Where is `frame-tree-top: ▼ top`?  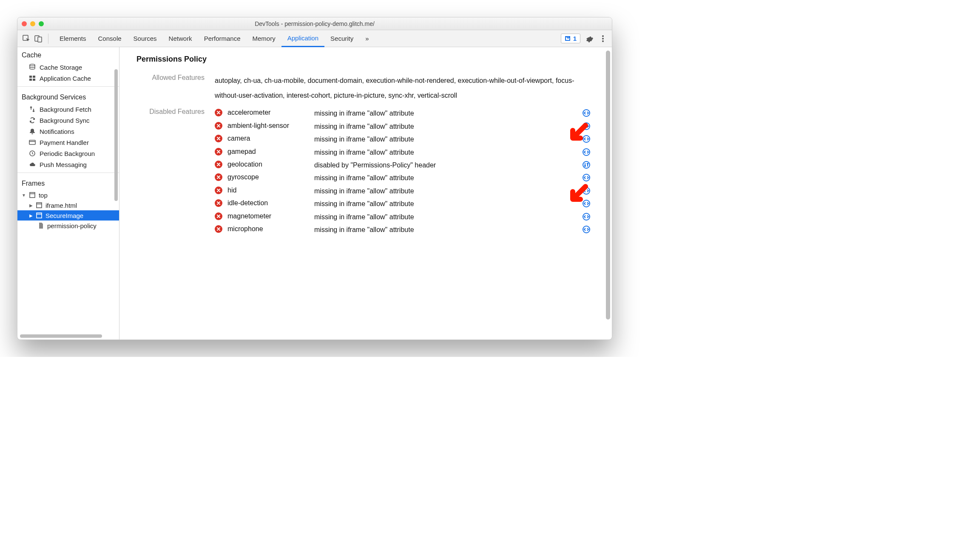 frame-tree-top: ▼ top is located at coordinates (68, 195).